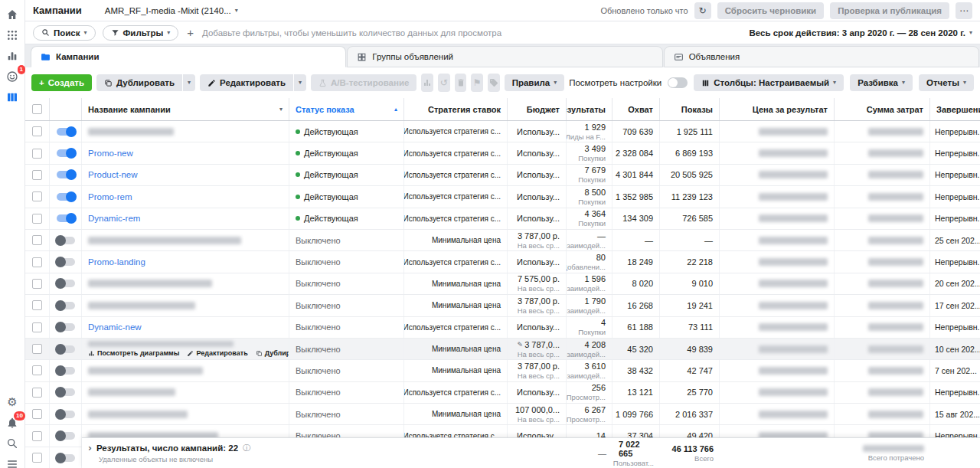 The image size is (980, 468). I want to click on table-row: Promo-rem Действующая Используется страт…, so click(502, 197).